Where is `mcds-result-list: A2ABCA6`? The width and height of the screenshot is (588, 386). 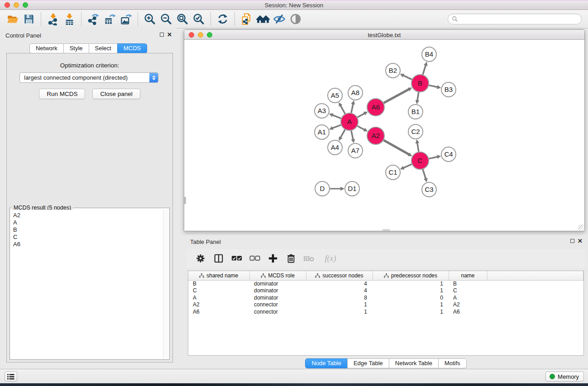
mcds-result-list: A2ABCA6 is located at coordinates (87, 284).